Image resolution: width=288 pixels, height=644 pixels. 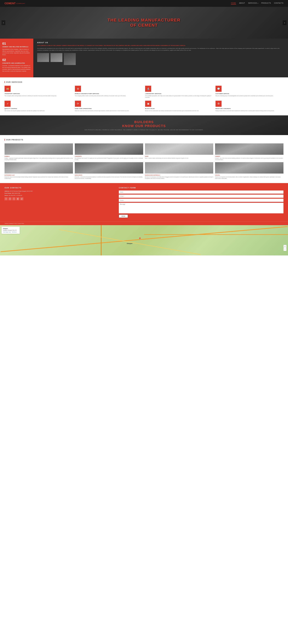 What do you see at coordinates (3, 23) in the screenshot?
I see `hero-prev-button: ‹` at bounding box center [3, 23].